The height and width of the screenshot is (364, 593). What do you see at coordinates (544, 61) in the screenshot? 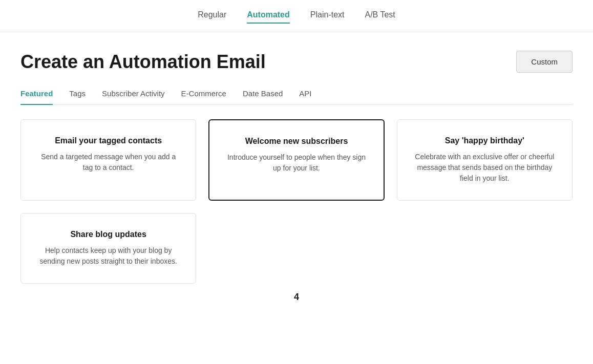
I see `custom-button: Custom` at bounding box center [544, 61].